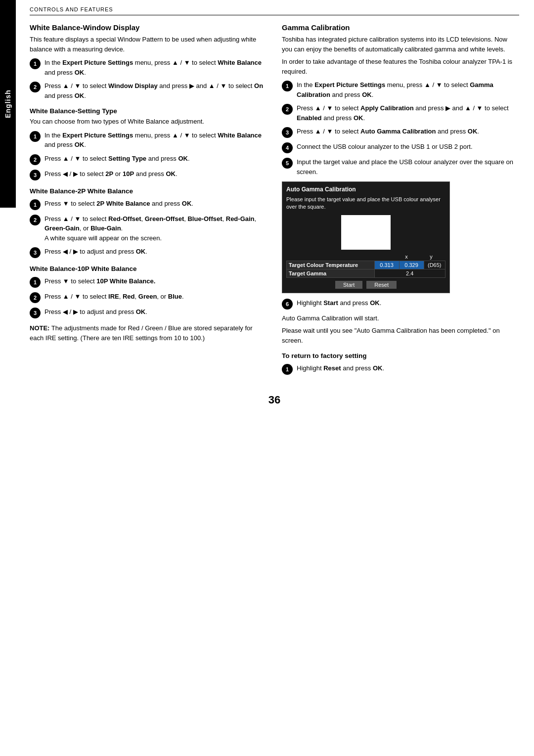 The image size is (534, 756). What do you see at coordinates (366, 204) in the screenshot?
I see `dialog-subtitle: Please input the target value and place …` at bounding box center [366, 204].